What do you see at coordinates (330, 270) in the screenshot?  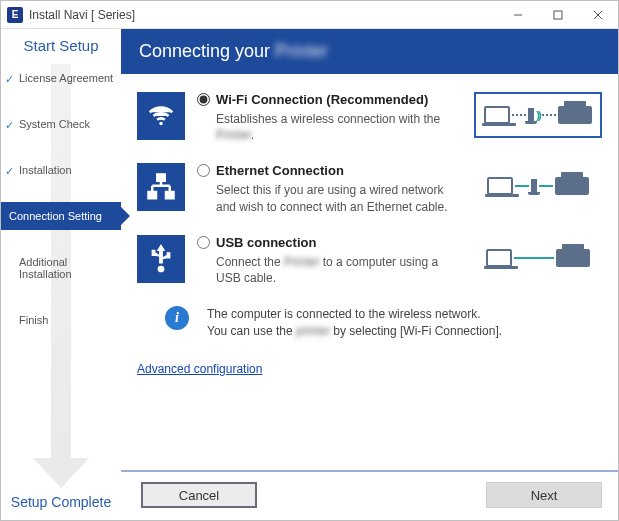 I see `option-usb-desc: Connect the Printer to a computer using …` at bounding box center [330, 270].